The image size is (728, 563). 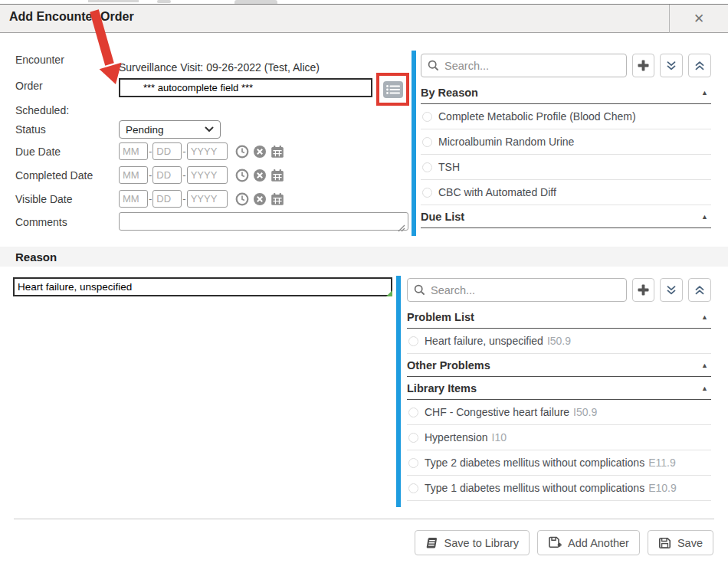 What do you see at coordinates (167, 175) in the screenshot?
I see `completed-date-dd-input` at bounding box center [167, 175].